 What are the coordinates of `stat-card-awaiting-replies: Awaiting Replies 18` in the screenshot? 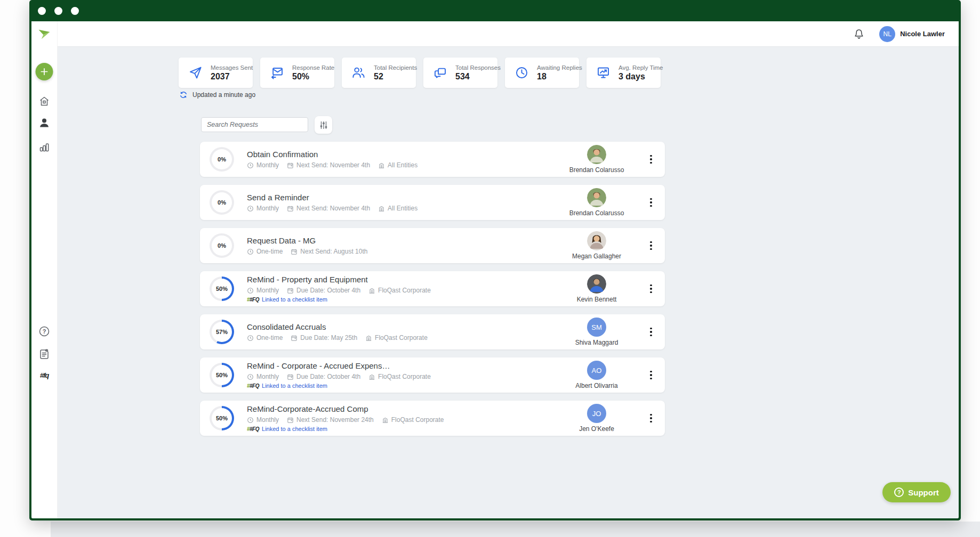 It's located at (542, 72).